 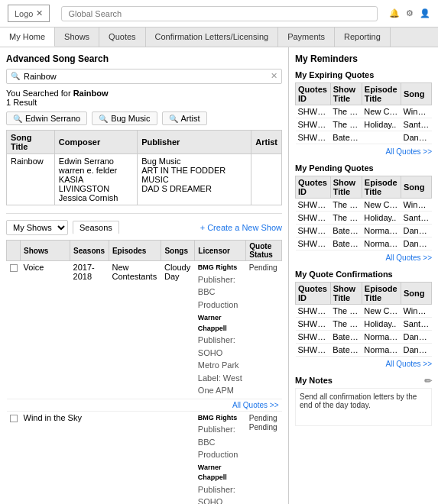 What do you see at coordinates (122, 37) in the screenshot?
I see `nav-quotes: Quotes` at bounding box center [122, 37].